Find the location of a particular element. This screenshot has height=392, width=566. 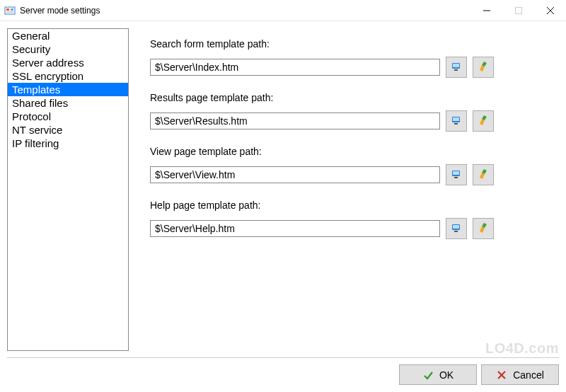

search-form-template-input is located at coordinates (295, 67).